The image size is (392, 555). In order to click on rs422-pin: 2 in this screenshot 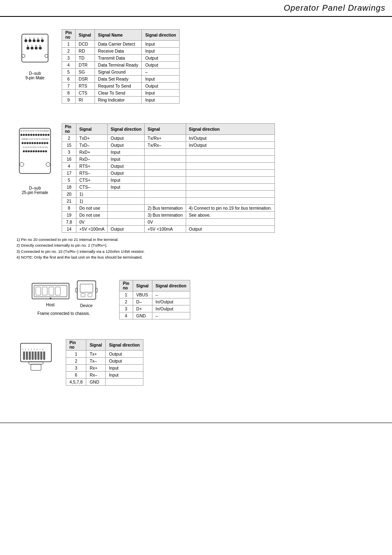, I will do `click(69, 138)`.